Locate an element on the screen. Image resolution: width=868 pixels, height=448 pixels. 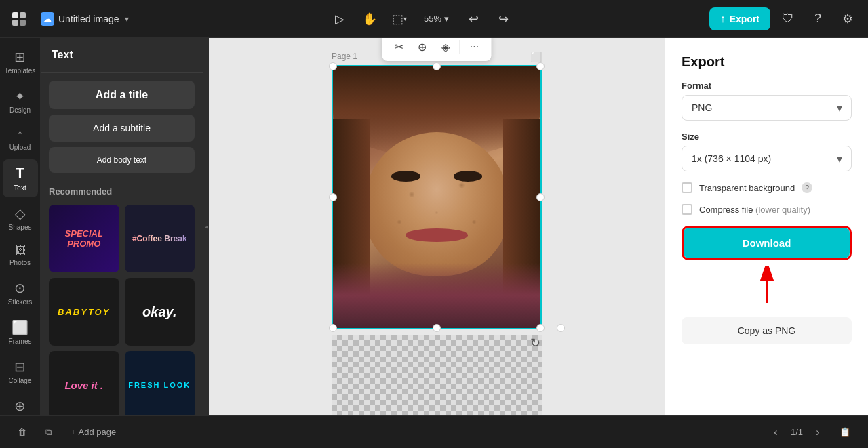
size-select-wrap: 1x (736 × 1104 px) 2x (1472 × 2208 px) C… is located at coordinates (766, 159).